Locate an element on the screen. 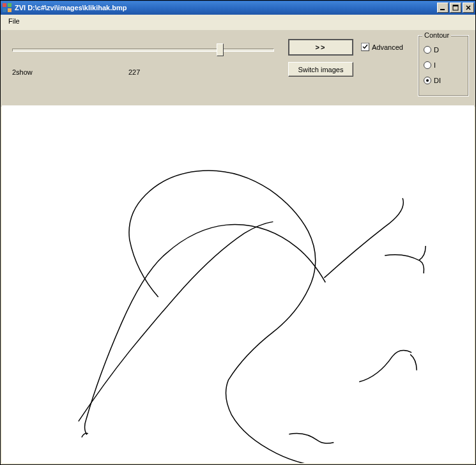 The height and width of the screenshot is (465, 476). radio-label: I is located at coordinates (434, 65).